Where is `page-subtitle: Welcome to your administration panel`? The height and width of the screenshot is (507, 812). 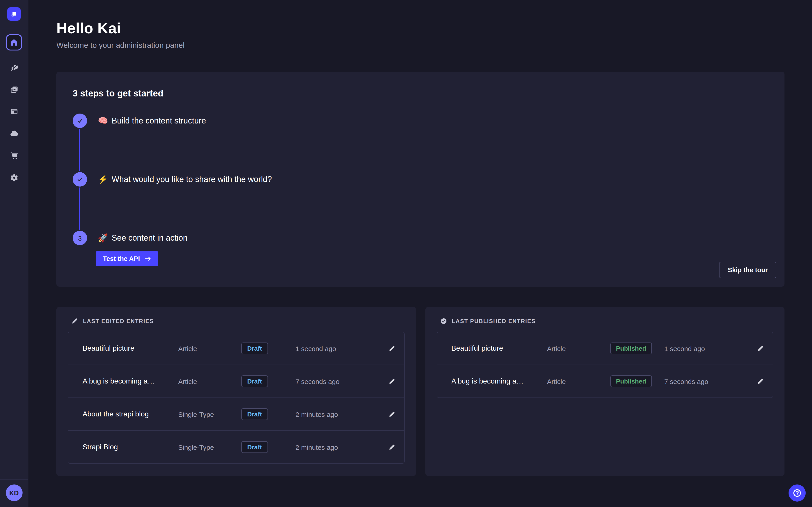 page-subtitle: Welcome to your administration panel is located at coordinates (420, 46).